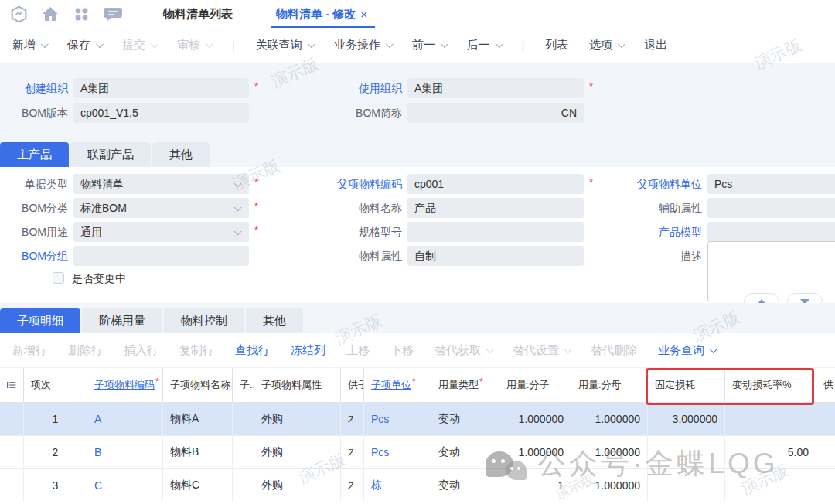  I want to click on cell-numerator: 1, so click(535, 485).